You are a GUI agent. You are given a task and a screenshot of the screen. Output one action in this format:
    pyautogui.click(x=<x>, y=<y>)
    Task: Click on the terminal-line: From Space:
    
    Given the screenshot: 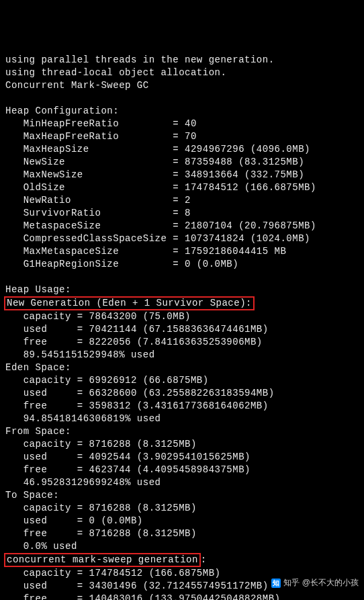 What is the action you would take?
    pyautogui.click(x=38, y=431)
    